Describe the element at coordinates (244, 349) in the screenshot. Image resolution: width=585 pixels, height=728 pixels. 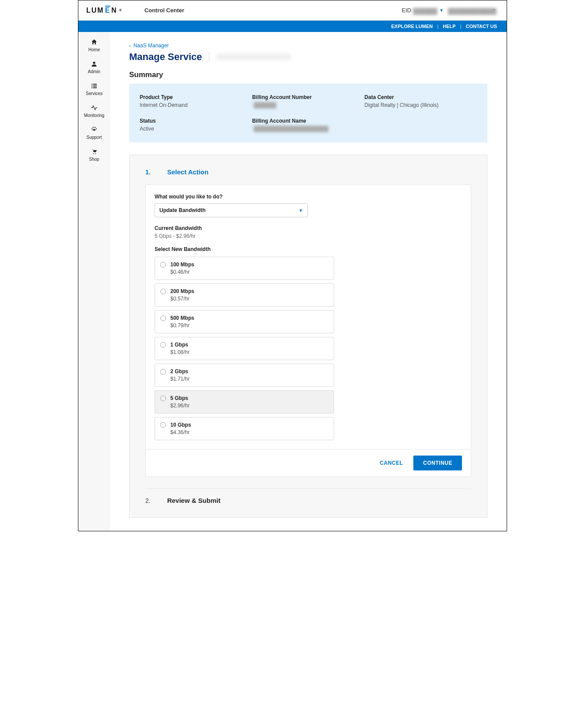
I see `bandwidth-option: 1 Gbps$1.08/hr` at that location.